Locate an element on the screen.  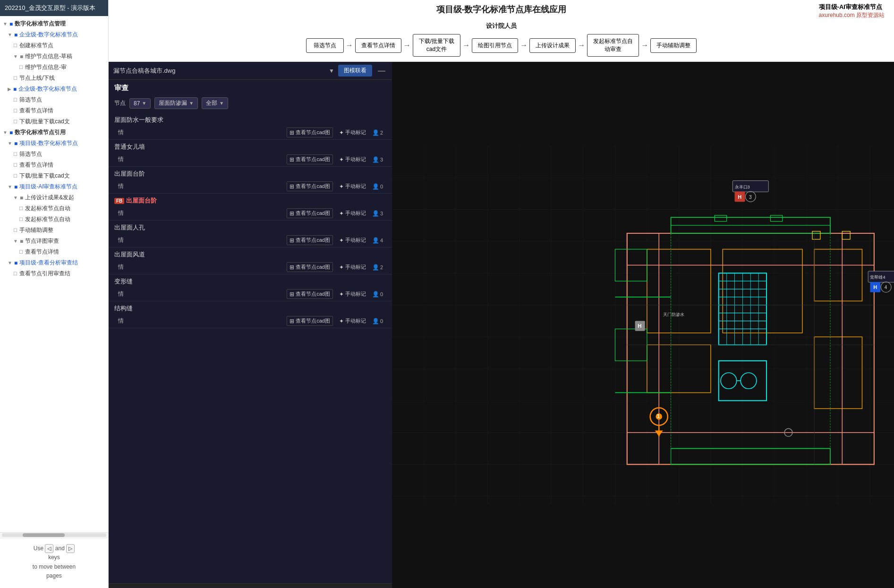
tree-item-18: ☐发起标准节点自动 is located at coordinates (54, 219).